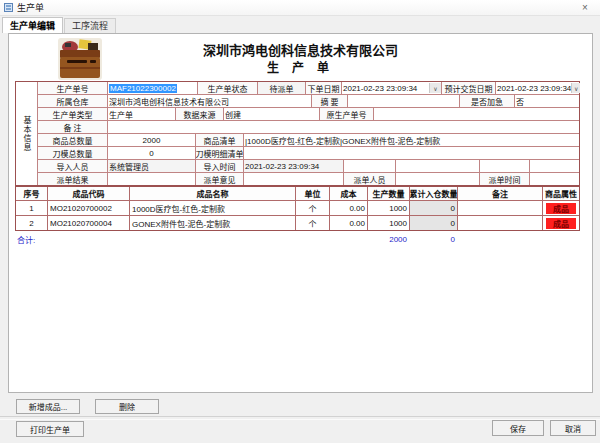 This screenshot has width=600, height=443. I want to click on dispatch-time-label: 派单时间, so click(505, 179).